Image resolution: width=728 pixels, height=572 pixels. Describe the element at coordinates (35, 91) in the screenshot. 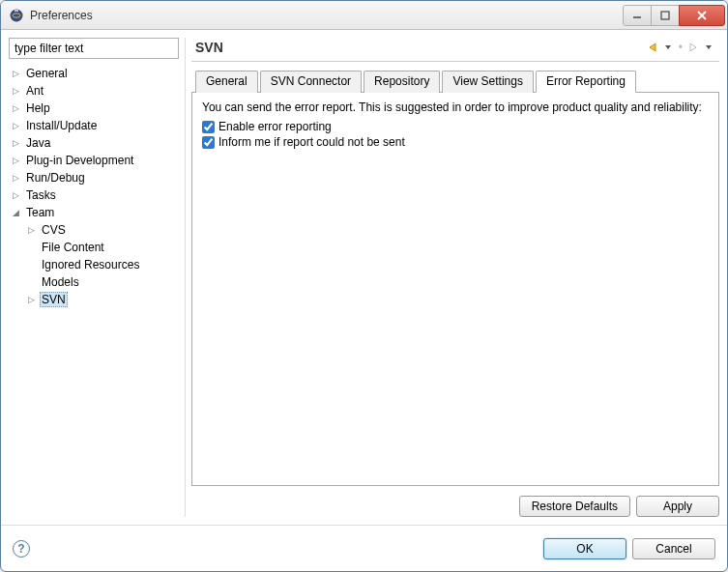

I see `tree-item-label: Ant` at that location.